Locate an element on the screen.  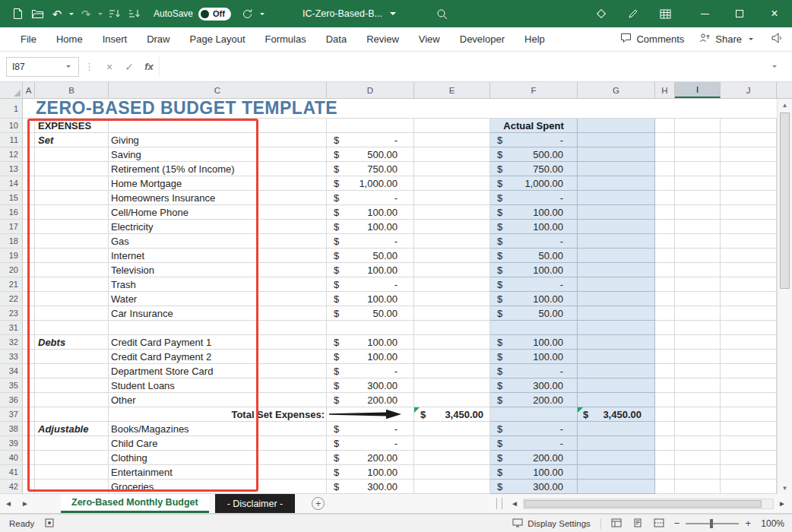
row-header-10: 10 is located at coordinates (11, 126).